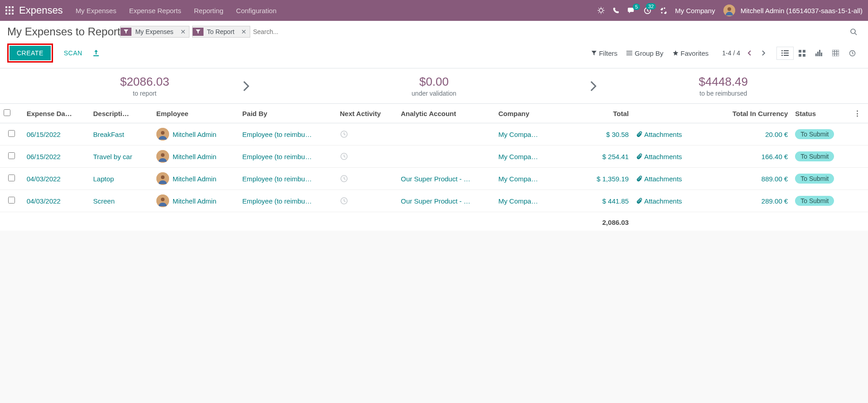  What do you see at coordinates (647, 11) in the screenshot?
I see `activity-icon: 32` at bounding box center [647, 11].